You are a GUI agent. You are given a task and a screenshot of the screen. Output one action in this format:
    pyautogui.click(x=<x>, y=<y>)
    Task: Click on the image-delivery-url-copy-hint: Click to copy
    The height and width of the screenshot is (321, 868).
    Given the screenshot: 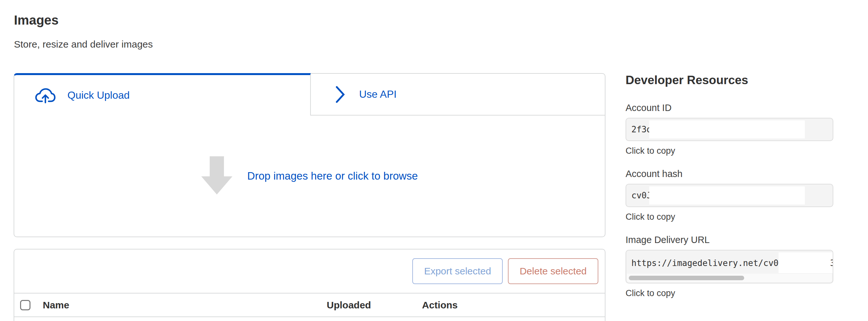 What is the action you would take?
    pyautogui.click(x=730, y=293)
    